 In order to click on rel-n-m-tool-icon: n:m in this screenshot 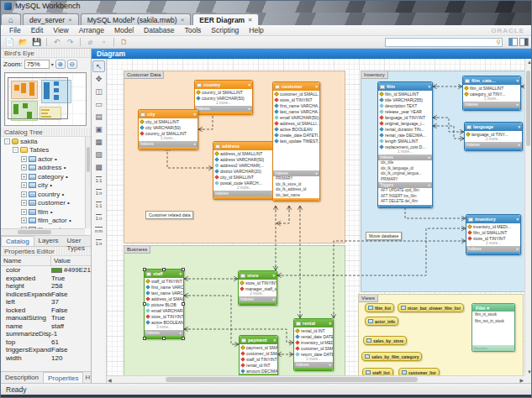, I will do `click(99, 230)`.